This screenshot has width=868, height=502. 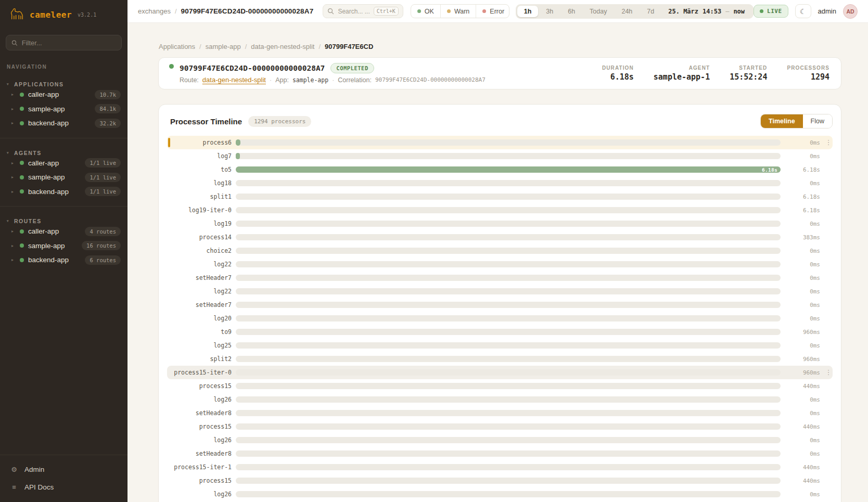 What do you see at coordinates (500, 332) in the screenshot?
I see `timeline-row: to9 960ms ⋮` at bounding box center [500, 332].